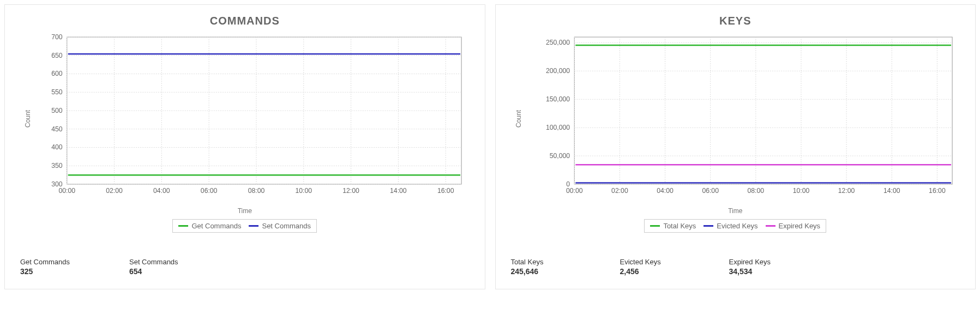 The image size is (980, 321). What do you see at coordinates (173, 271) in the screenshot?
I see `stat-value: 654` at bounding box center [173, 271].